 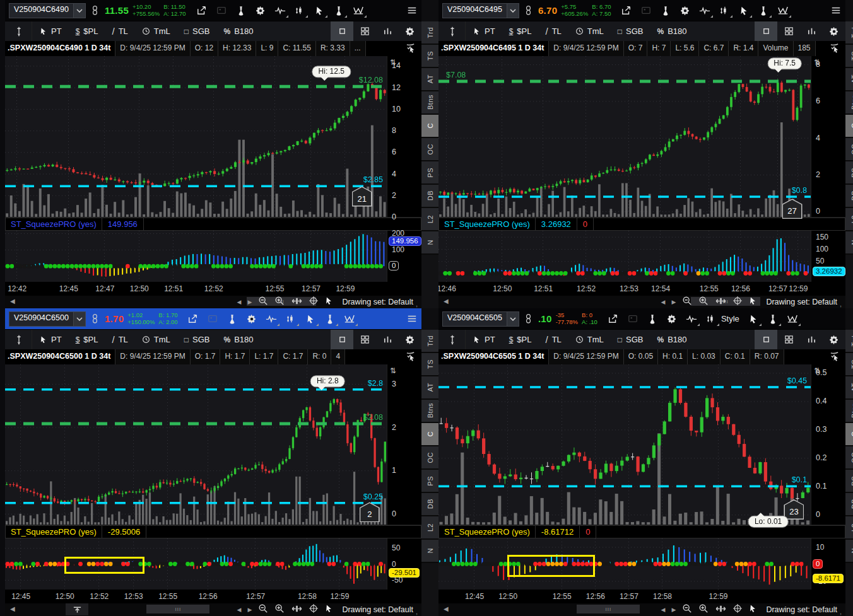 What do you see at coordinates (430, 482) in the screenshot?
I see `sidebar-tab-ps: PS` at bounding box center [430, 482].